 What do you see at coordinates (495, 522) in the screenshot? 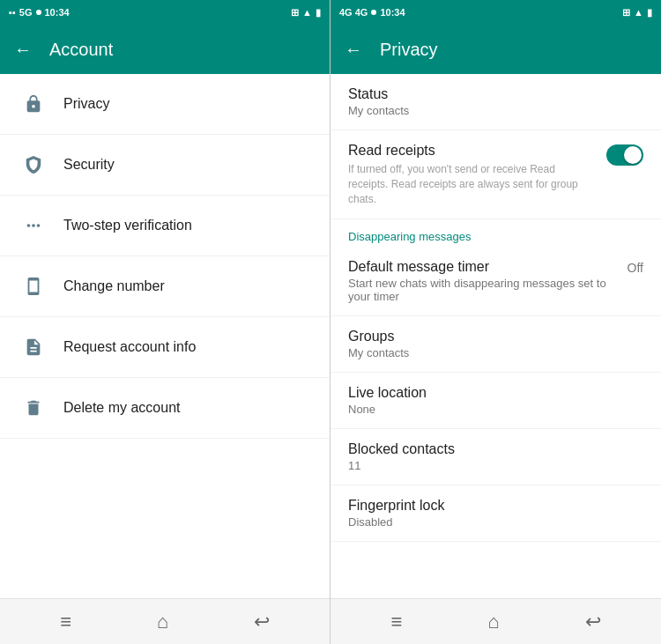
I see `fingerprint-subtitle: Disabled` at bounding box center [495, 522].